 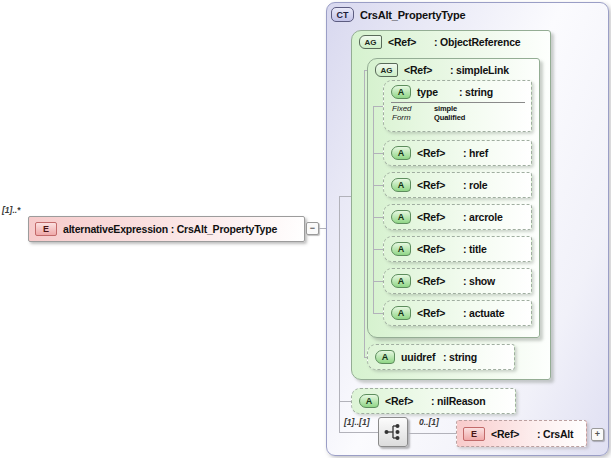 What do you see at coordinates (312, 228) in the screenshot?
I see `minus-icon: −` at bounding box center [312, 228].